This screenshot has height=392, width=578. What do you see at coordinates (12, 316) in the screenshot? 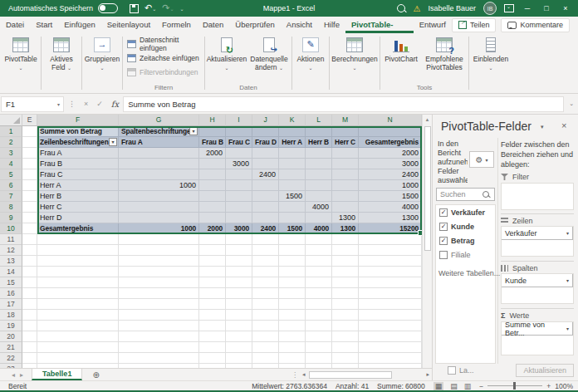
I see `row-header: 18` at bounding box center [12, 316].